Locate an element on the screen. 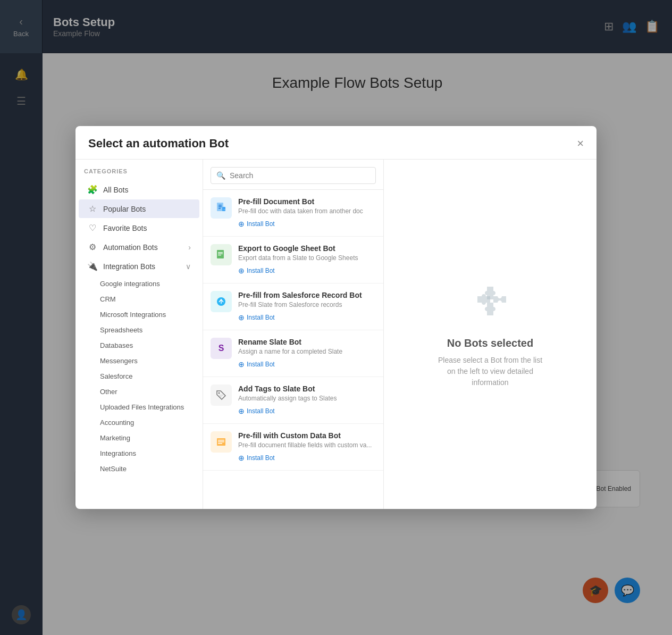  automation-bots-chevron: › is located at coordinates (189, 247).